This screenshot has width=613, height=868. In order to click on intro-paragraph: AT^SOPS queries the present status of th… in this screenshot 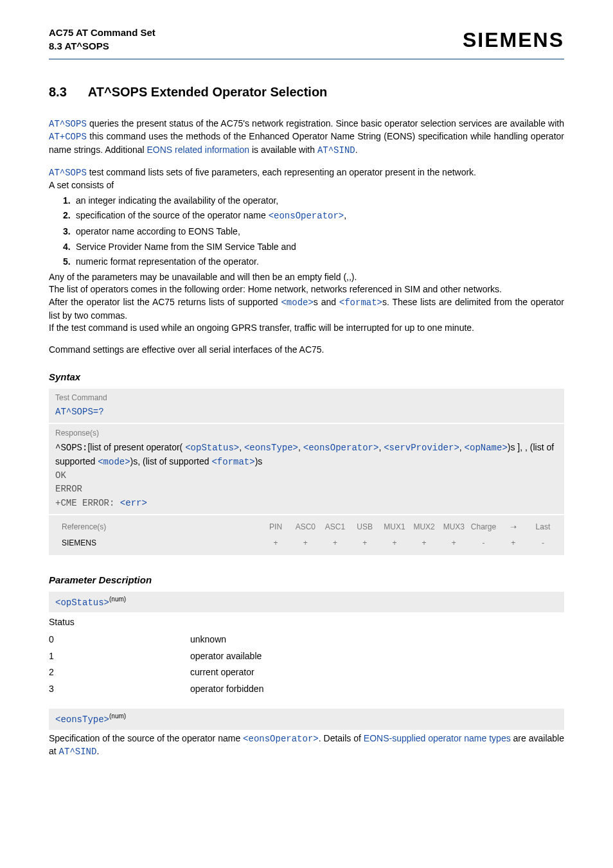, I will do `click(306, 137)`.